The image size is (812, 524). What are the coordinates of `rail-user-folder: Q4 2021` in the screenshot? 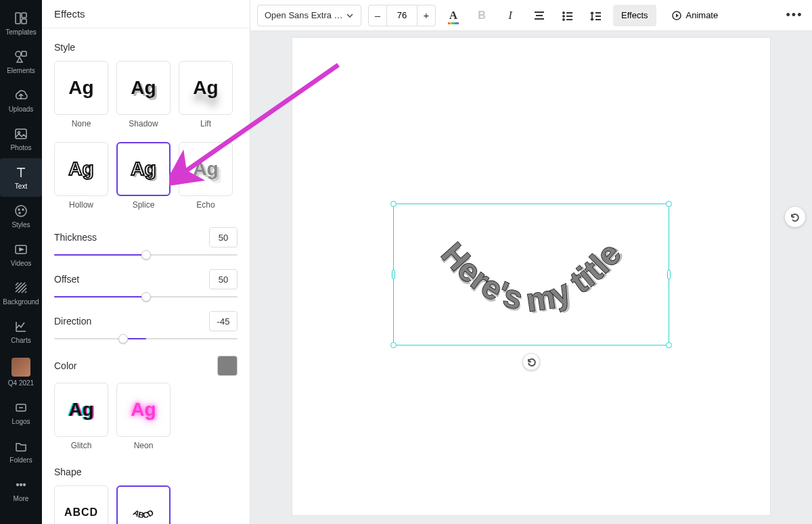 It's located at (21, 372).